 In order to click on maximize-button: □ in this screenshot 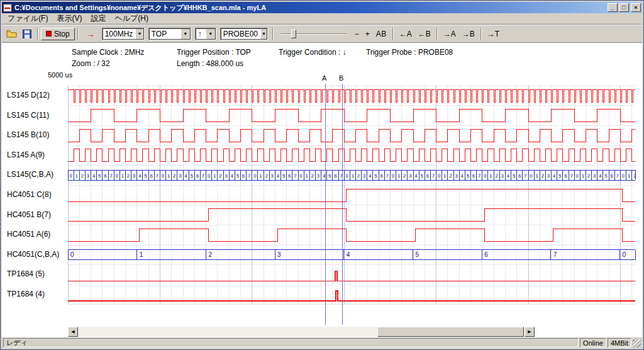, I will do `click(624, 8)`.